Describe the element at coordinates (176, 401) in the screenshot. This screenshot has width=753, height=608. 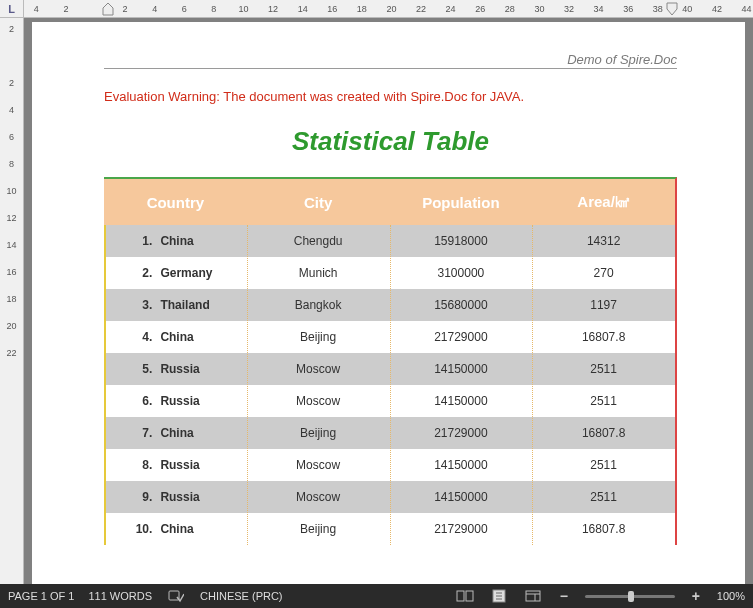
I see `cell-country: 6.Russia` at that location.